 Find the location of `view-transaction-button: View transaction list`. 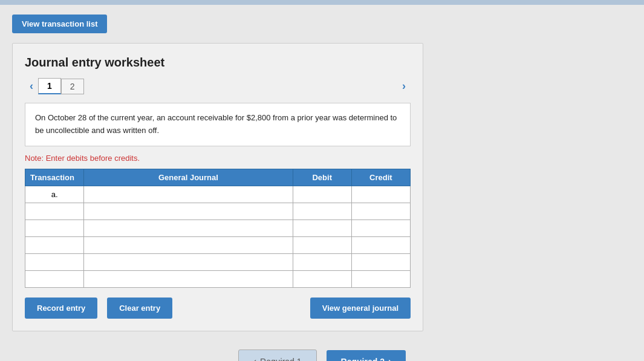

view-transaction-button: View transaction list is located at coordinates (59, 24).